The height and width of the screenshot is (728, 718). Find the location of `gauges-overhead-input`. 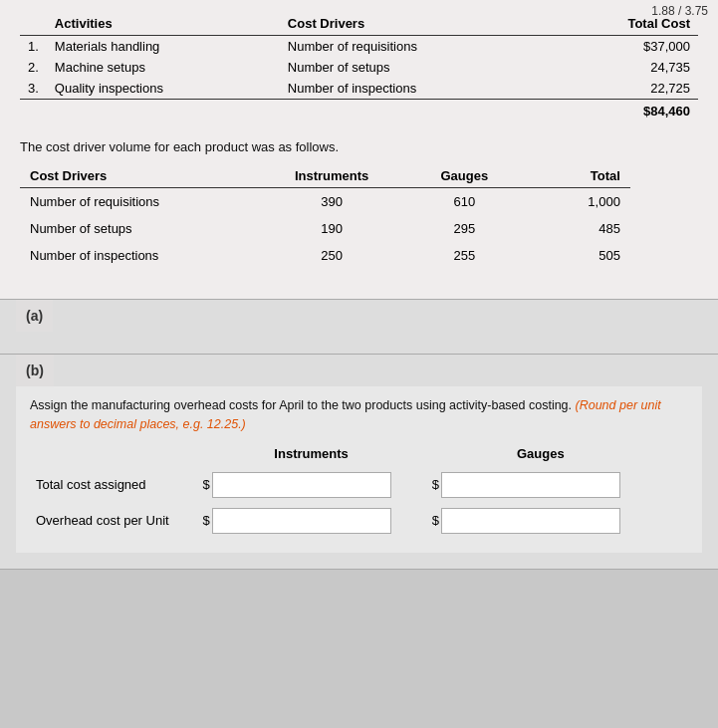

gauges-overhead-input is located at coordinates (531, 521).